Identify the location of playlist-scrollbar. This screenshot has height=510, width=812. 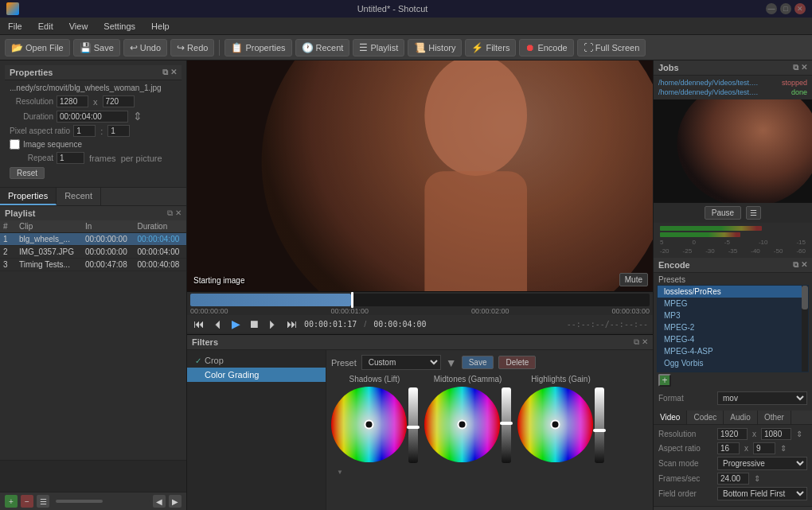
(103, 501).